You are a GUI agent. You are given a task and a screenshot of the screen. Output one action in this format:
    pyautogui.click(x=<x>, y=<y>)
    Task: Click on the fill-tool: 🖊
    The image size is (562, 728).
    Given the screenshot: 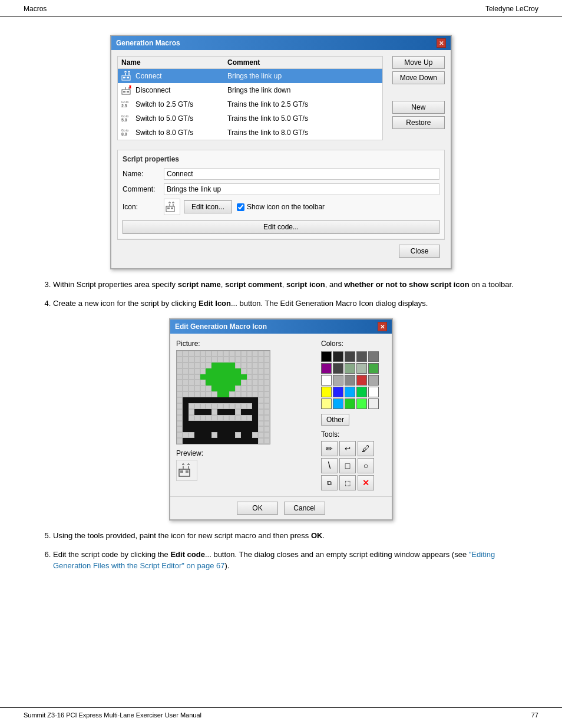 What is the action you would take?
    pyautogui.click(x=366, y=449)
    